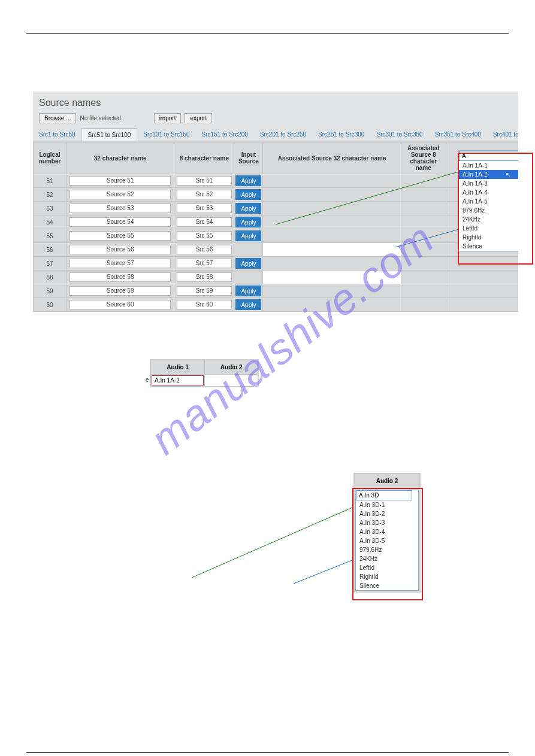 This screenshot has height=756, width=535. Describe the element at coordinates (488, 201) in the screenshot. I see `audio1-dropdown: A.In 1A-1A.In 1A-2↖A.In 1A-3A.In 1A-4A.I…` at that location.